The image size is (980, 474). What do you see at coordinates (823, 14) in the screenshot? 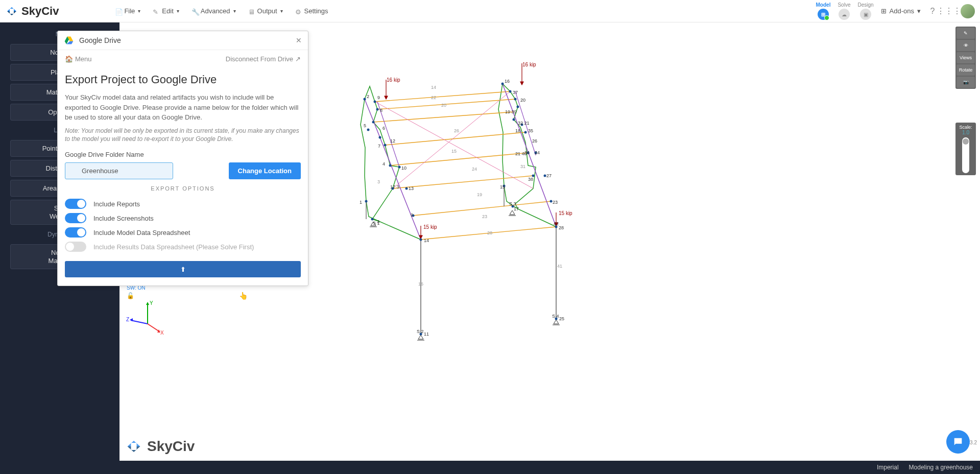
I see `mode-model-icon: ⊞` at bounding box center [823, 14].